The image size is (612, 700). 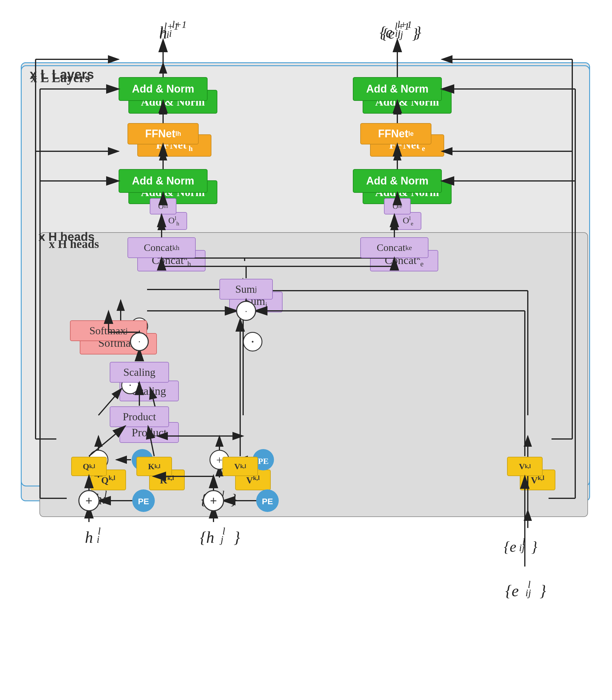 What do you see at coordinates (89, 466) in the screenshot?
I see `q-rendered: Qk,l` at bounding box center [89, 466].